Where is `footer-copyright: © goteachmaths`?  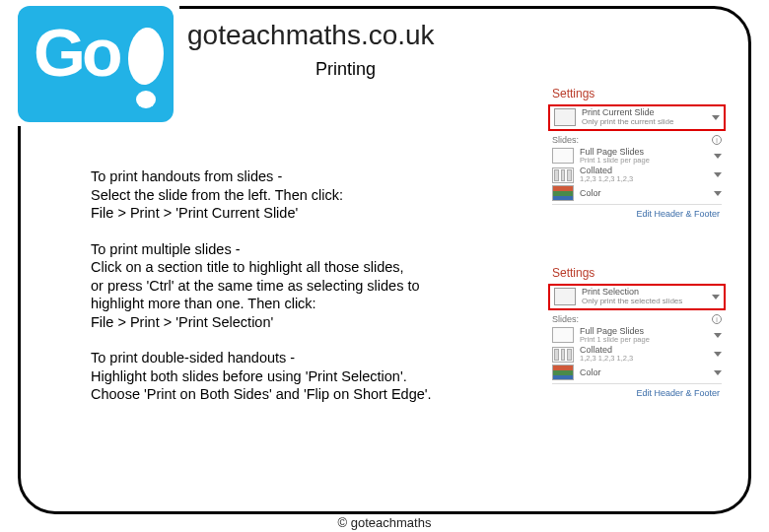 footer-copyright: © goteachmaths is located at coordinates (384, 522).